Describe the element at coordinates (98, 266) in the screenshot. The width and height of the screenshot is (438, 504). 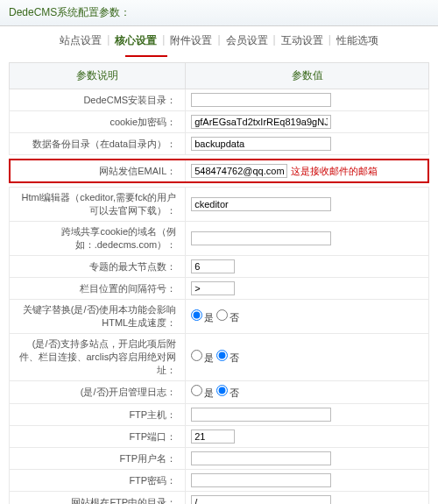
I see `lbl-topic-nodes: 专题的最大节点数：` at that location.